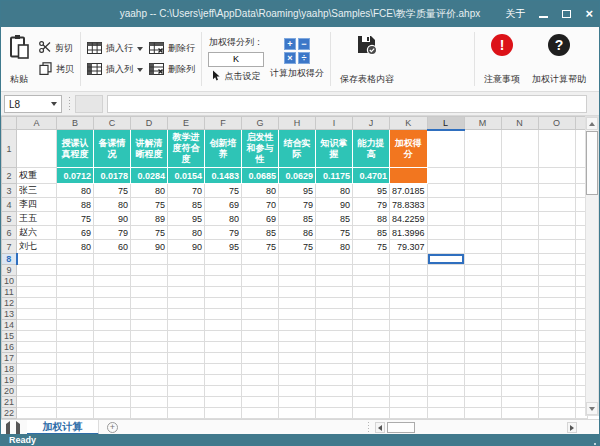 This screenshot has width=600, height=446. I want to click on column-header-M: M, so click(482, 124).